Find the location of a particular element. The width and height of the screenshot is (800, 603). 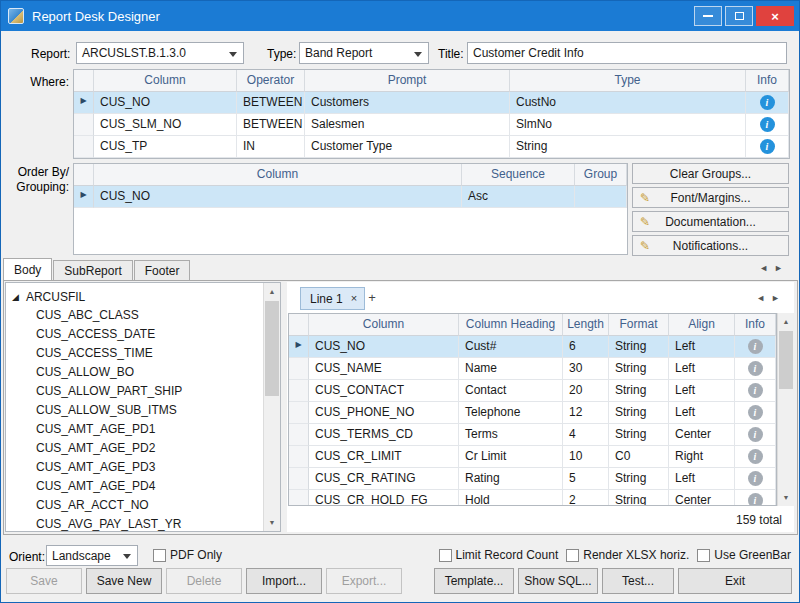

line-row: CUS_CR_RATINGRating5StringLefti is located at coordinates (532, 479).